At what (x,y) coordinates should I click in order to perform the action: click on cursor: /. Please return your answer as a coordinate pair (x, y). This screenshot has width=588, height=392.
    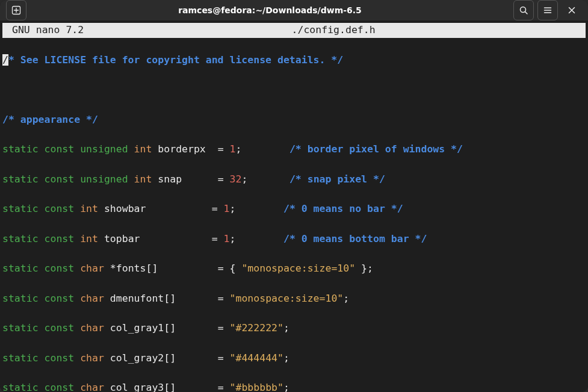
    Looking at the image, I should click on (5, 60).